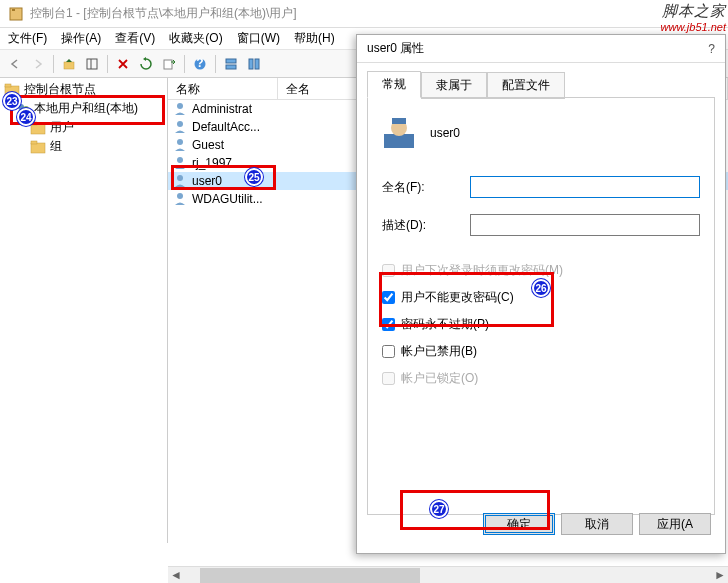  Describe the element at coordinates (69, 64) in the screenshot. I see `up-button` at that location.